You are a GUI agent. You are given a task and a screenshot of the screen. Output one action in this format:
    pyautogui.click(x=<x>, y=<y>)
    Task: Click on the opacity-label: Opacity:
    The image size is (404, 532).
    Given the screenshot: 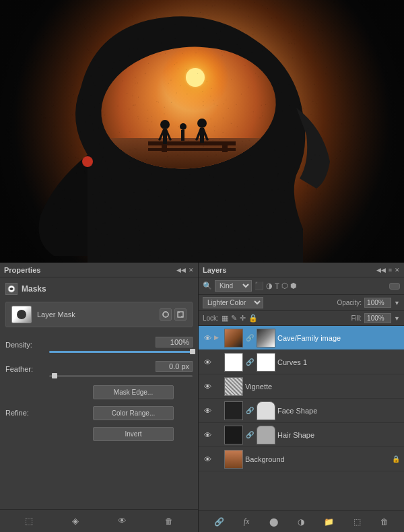 What is the action you would take?
    pyautogui.click(x=349, y=303)
    